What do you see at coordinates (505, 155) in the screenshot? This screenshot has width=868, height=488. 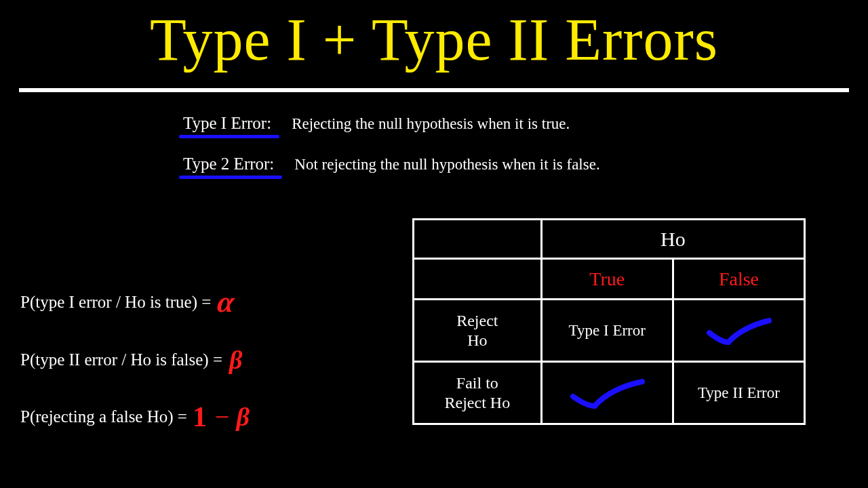 I see `definitions-block: Type I Error: Rejecting the null hypothe…` at bounding box center [505, 155].